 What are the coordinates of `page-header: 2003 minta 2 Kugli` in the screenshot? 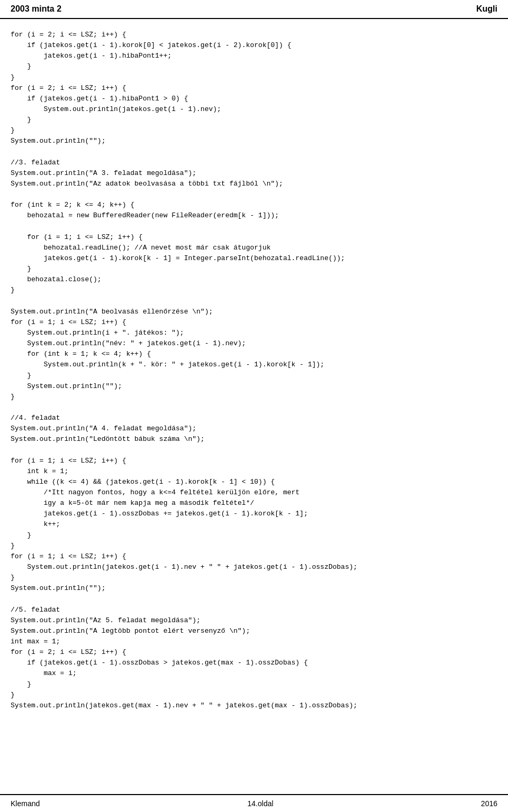 It's located at (254, 10).